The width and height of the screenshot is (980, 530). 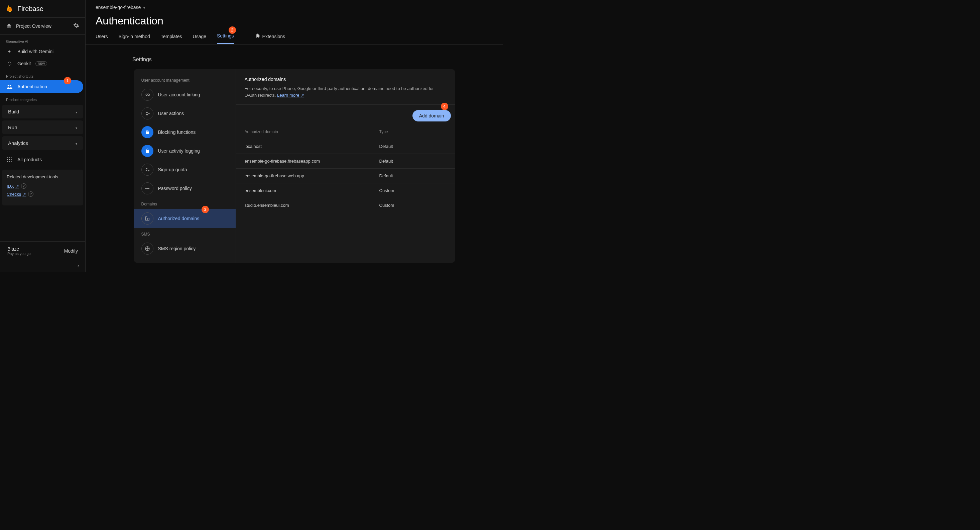 I want to click on learn-more-link: Learn more ↗, so click(x=291, y=95).